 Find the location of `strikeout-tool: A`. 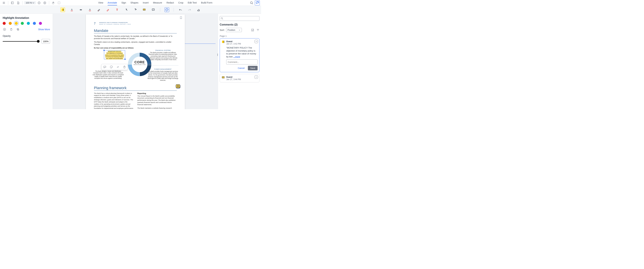

strikeout-tool: A is located at coordinates (81, 10).